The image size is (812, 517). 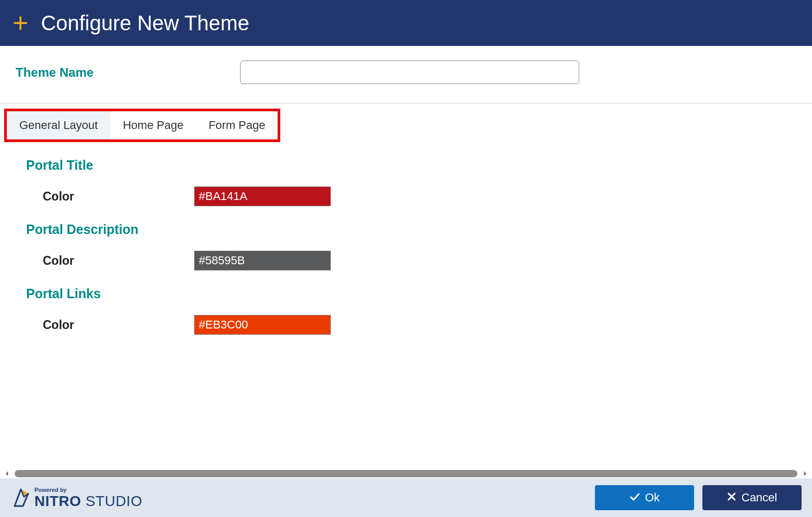 I want to click on section-title-portal-description: Portal Description, so click(x=409, y=230).